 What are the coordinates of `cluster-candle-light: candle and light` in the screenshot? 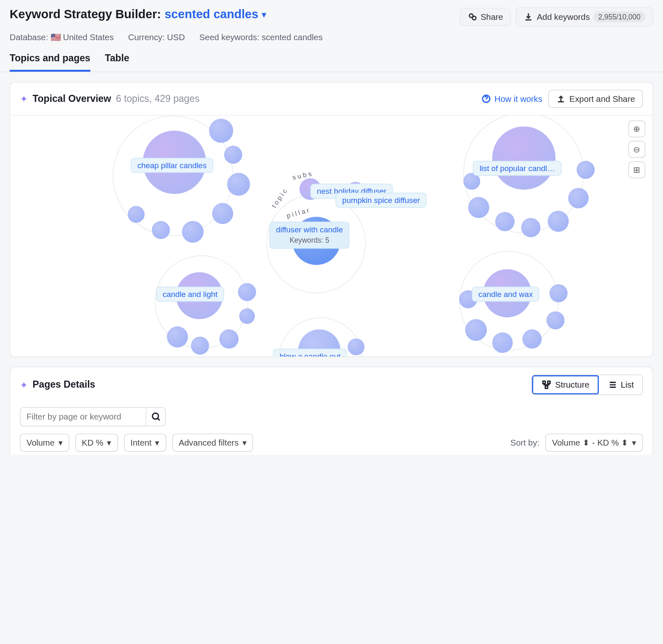 It's located at (190, 294).